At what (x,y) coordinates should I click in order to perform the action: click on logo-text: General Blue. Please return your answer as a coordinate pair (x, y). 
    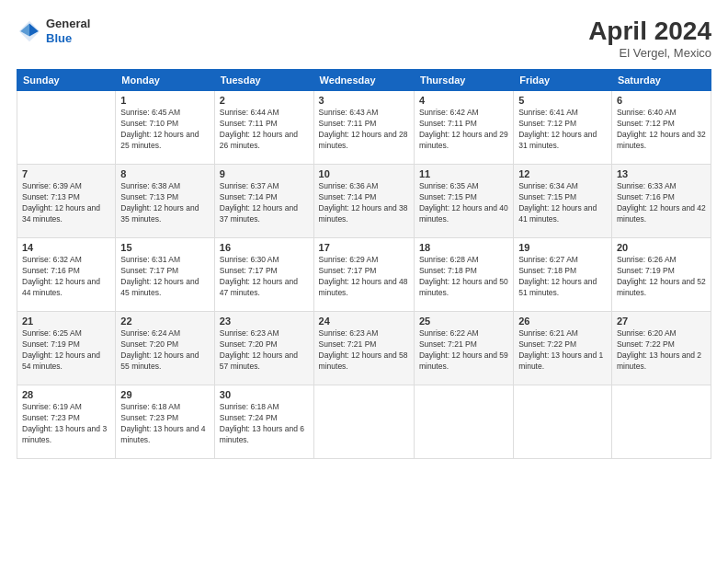
    Looking at the image, I should click on (68, 31).